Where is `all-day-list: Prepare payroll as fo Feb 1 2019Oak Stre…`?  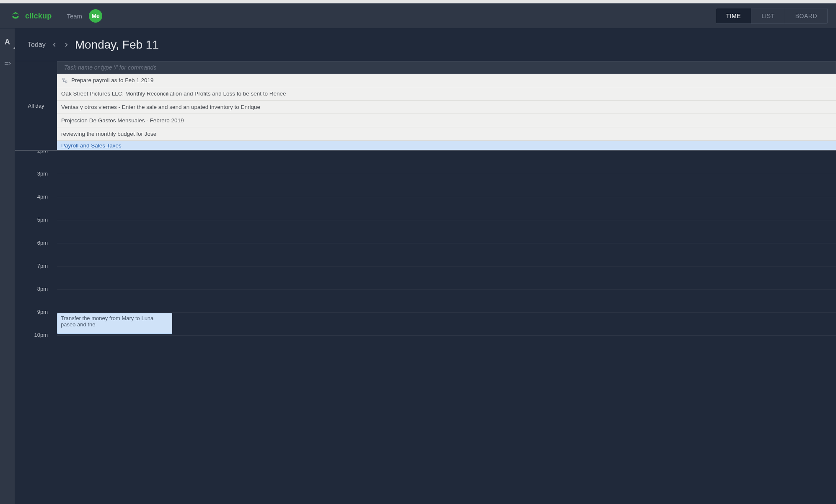 all-day-list: Prepare payroll as fo Feb 1 2019Oak Stre… is located at coordinates (447, 112).